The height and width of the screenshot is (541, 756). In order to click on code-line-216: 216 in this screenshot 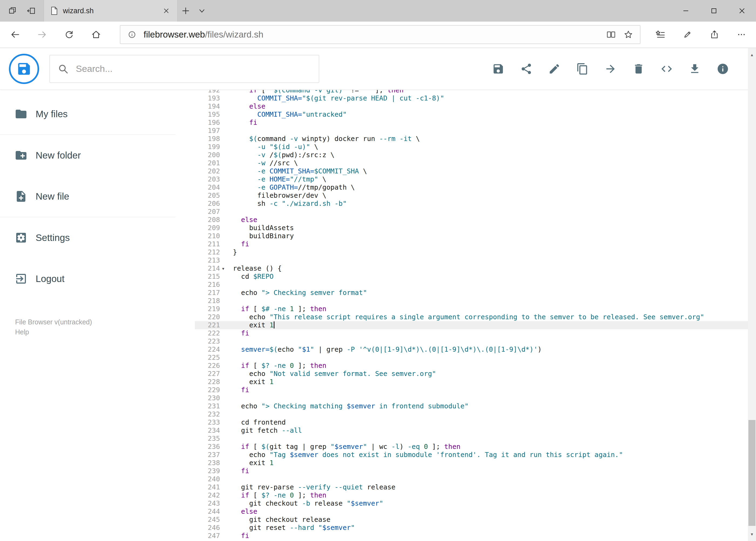, I will do `click(475, 284)`.